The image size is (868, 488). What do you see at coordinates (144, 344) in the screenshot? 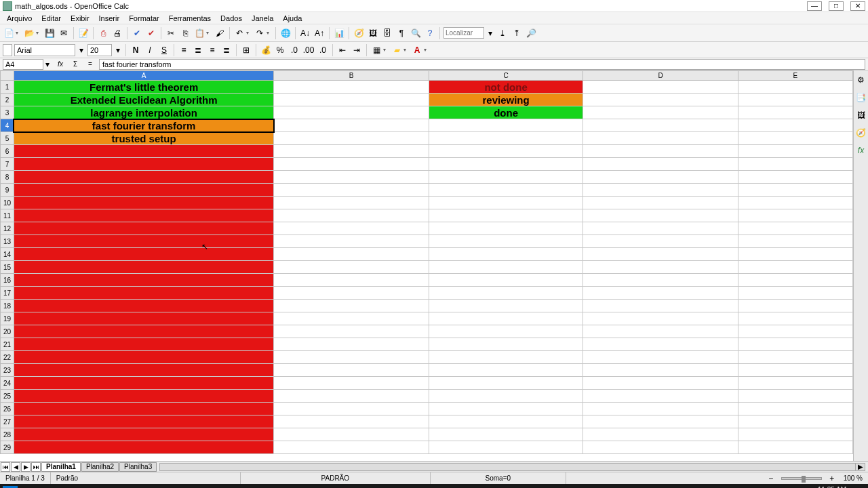
I see `cell-A21` at bounding box center [144, 344].